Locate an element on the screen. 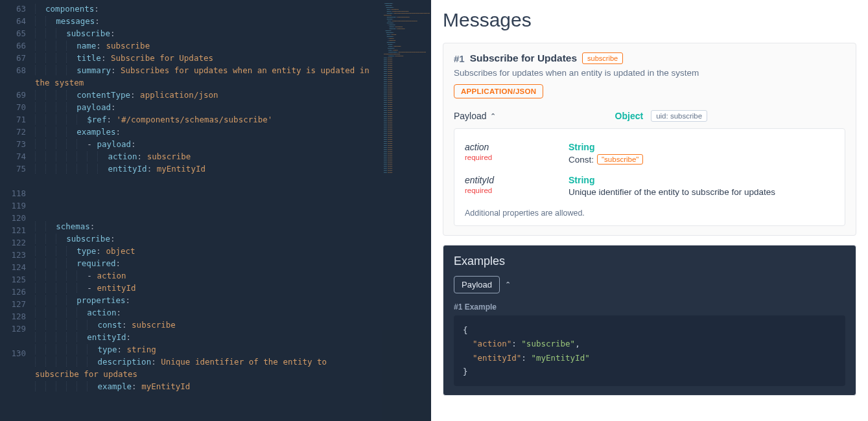  example-label: #1 Example is located at coordinates (650, 307).